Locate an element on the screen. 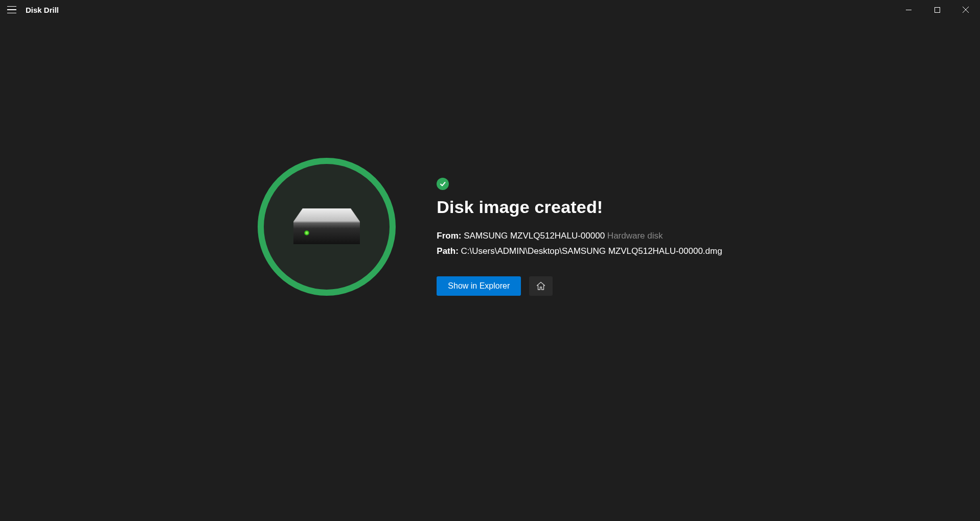  check-icon is located at coordinates (443, 184).